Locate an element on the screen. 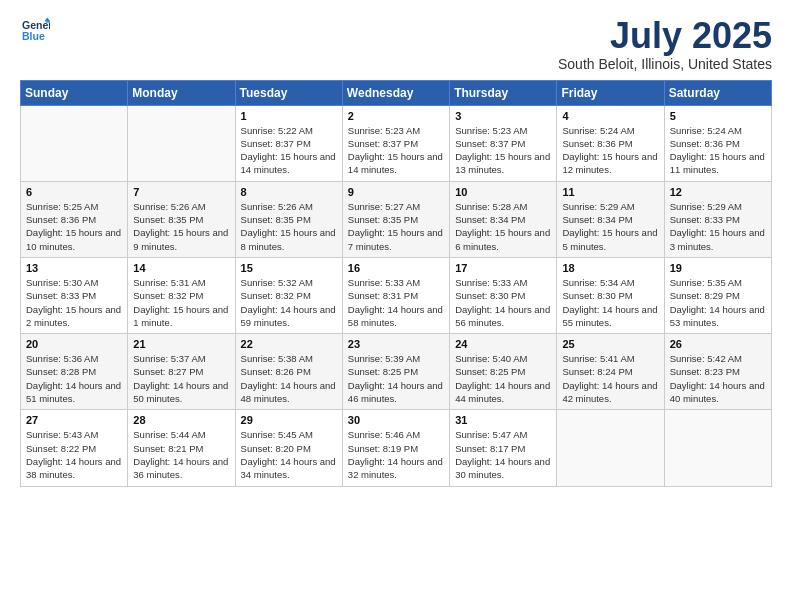  logo-icon: General Blue is located at coordinates (36, 30).